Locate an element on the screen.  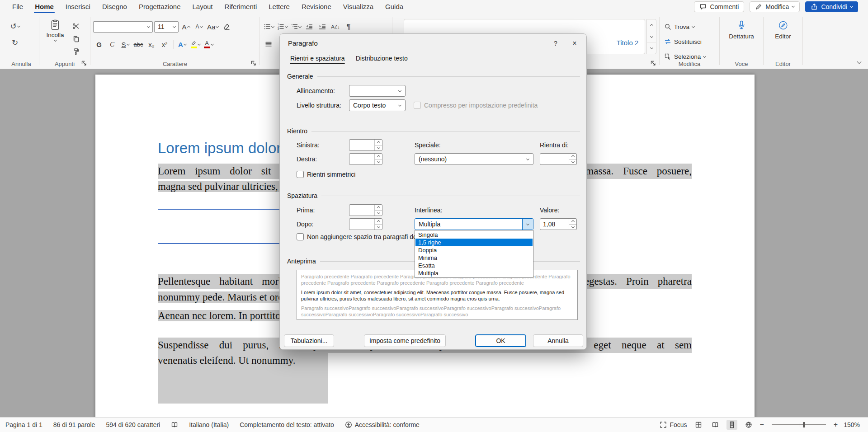
strikethrough-button: abc is located at coordinates (138, 44).